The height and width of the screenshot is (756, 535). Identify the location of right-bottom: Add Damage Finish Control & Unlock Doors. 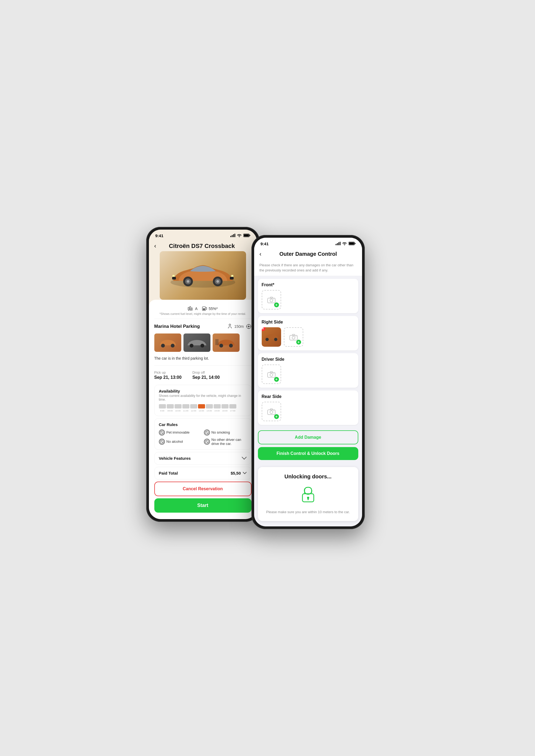
(308, 446).